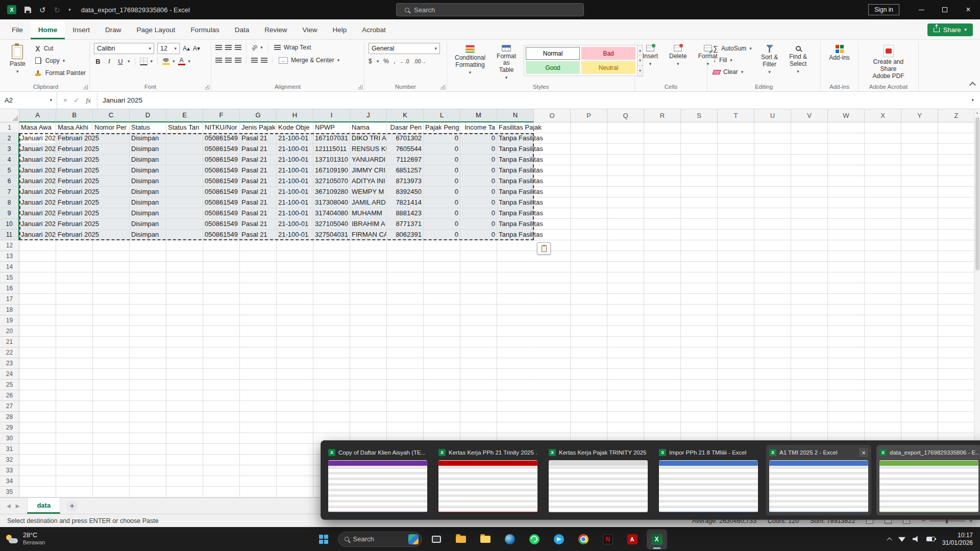 This screenshot has height=551, width=980. I want to click on cell-U13, so click(773, 256).